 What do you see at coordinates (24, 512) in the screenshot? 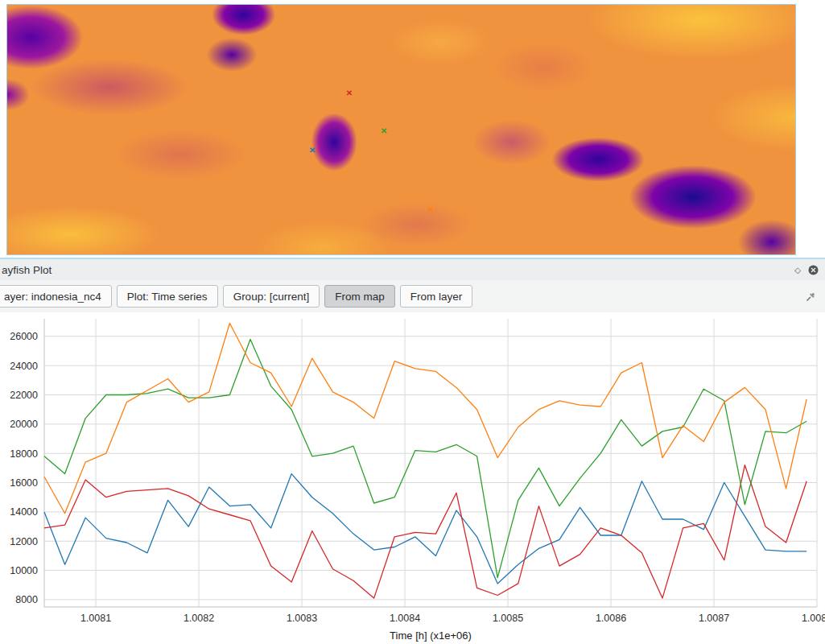
I see `y-tick-label: 14000` at bounding box center [24, 512].